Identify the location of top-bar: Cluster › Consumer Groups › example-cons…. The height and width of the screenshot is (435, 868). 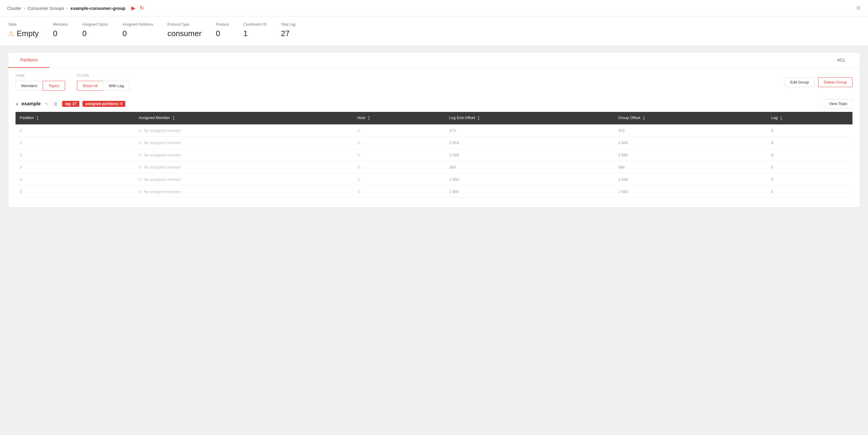
(434, 8).